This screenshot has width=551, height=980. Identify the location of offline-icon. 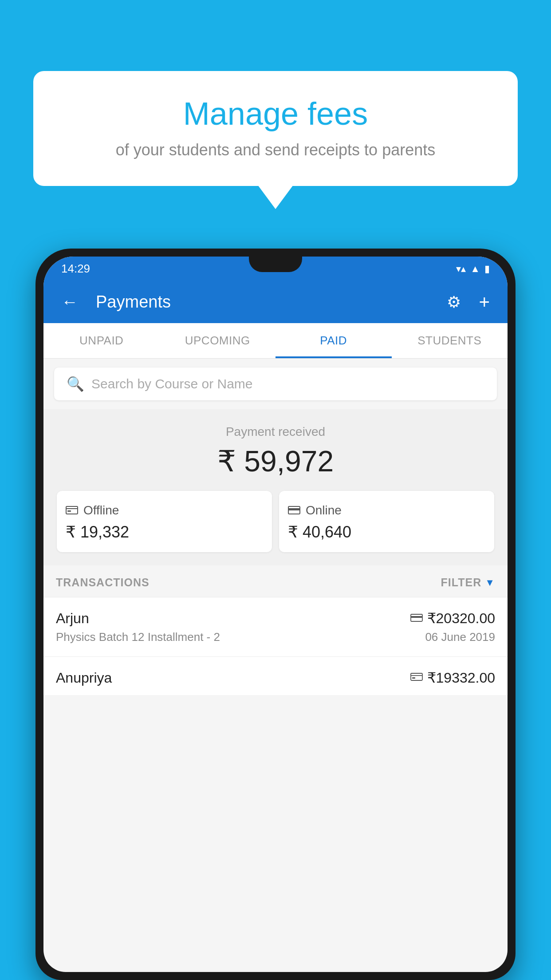
(72, 510).